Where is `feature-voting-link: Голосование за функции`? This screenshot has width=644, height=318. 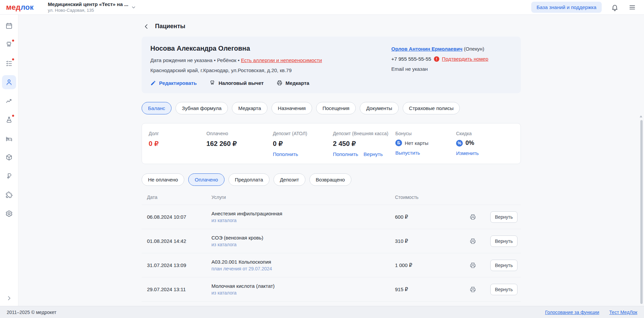
feature-voting-link: Голосование за функции is located at coordinates (572, 312).